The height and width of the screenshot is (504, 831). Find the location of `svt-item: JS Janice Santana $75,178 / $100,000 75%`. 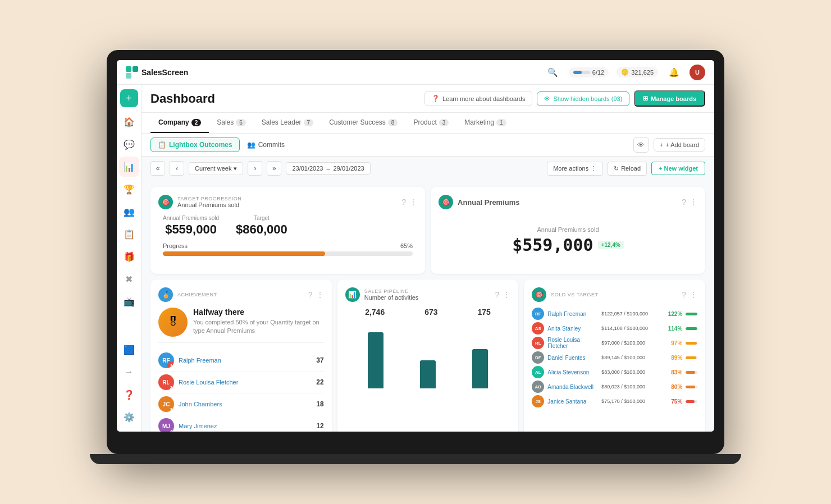

svt-item: JS Janice Santana $75,178 / $100,000 75% is located at coordinates (614, 401).